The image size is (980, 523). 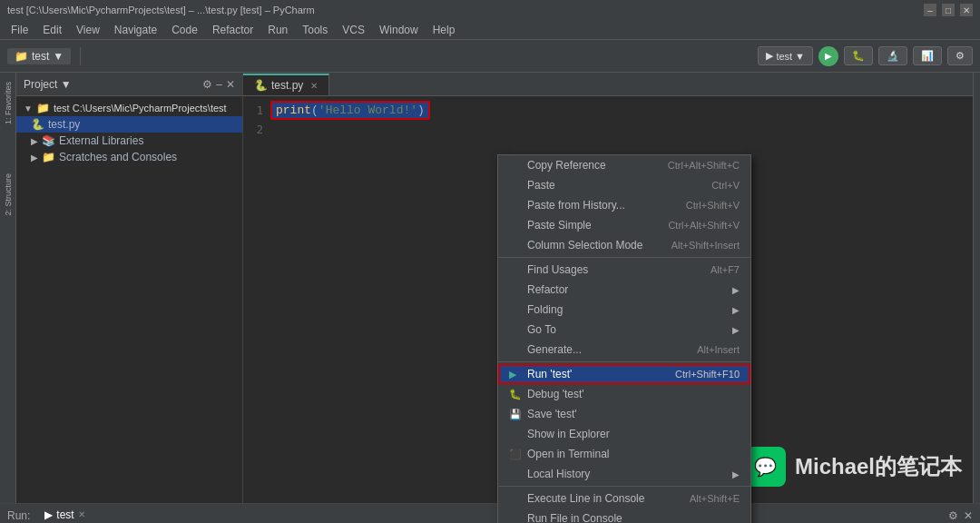 What do you see at coordinates (185, 30) in the screenshot?
I see `menu-code: Code` at bounding box center [185, 30].